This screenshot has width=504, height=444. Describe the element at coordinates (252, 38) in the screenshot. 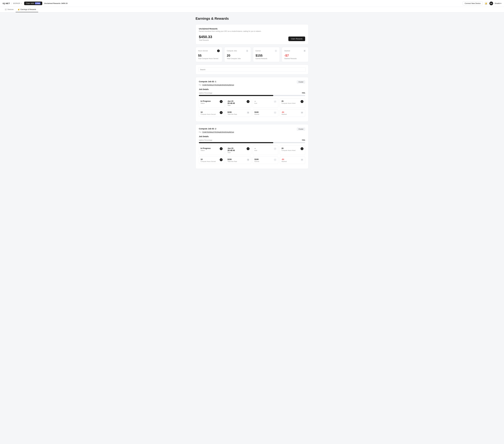

I see `unclaimed-card-body: $450.33 Total Rewards Claim Rewards` at that location.